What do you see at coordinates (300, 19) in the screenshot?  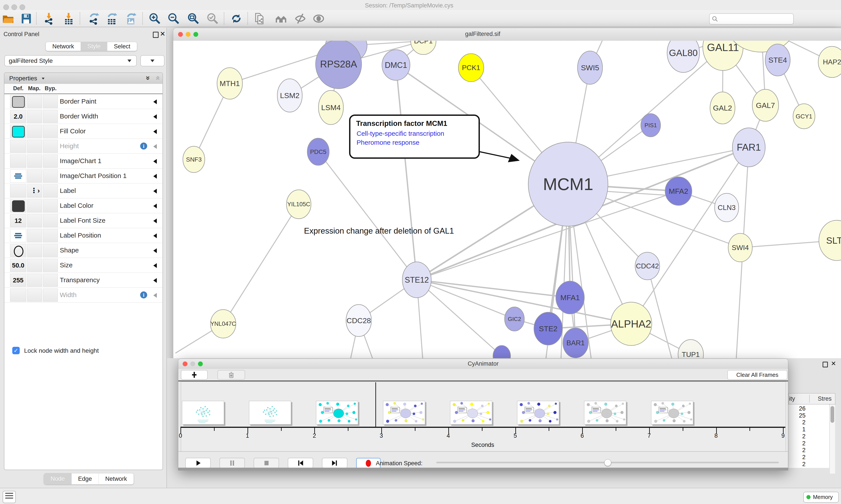 I see `hide-selected-icon` at bounding box center [300, 19].